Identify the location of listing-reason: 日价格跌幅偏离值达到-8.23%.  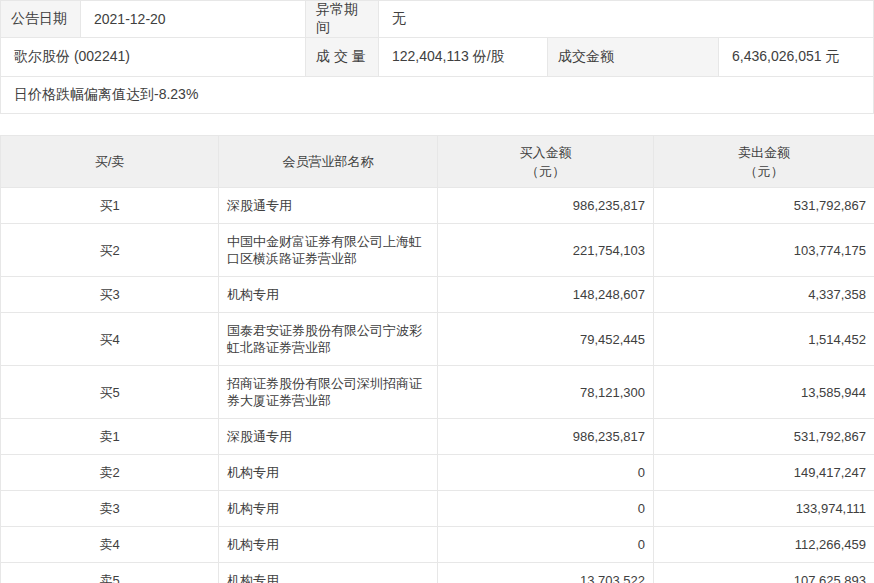
(437, 95).